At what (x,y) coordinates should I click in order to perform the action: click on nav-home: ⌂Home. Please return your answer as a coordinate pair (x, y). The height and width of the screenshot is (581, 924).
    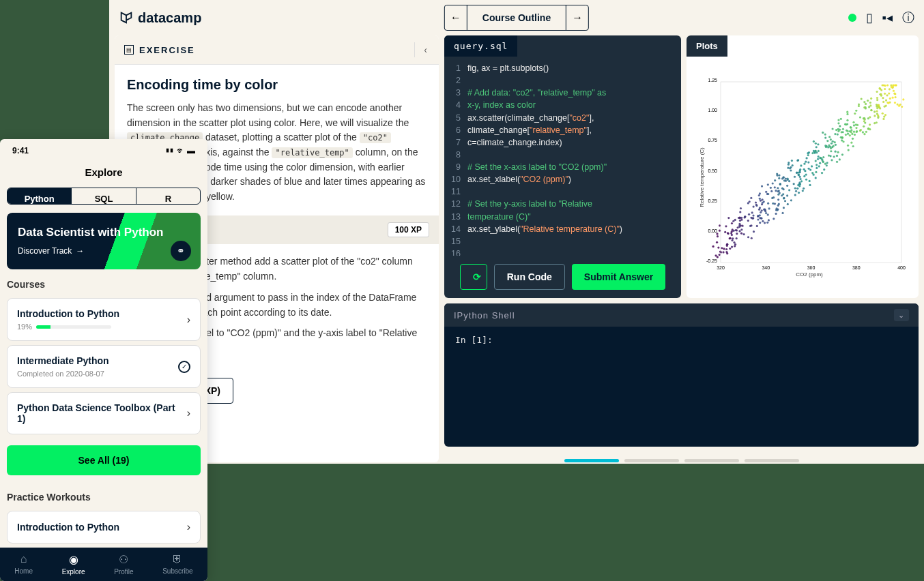
    Looking at the image, I should click on (23, 565).